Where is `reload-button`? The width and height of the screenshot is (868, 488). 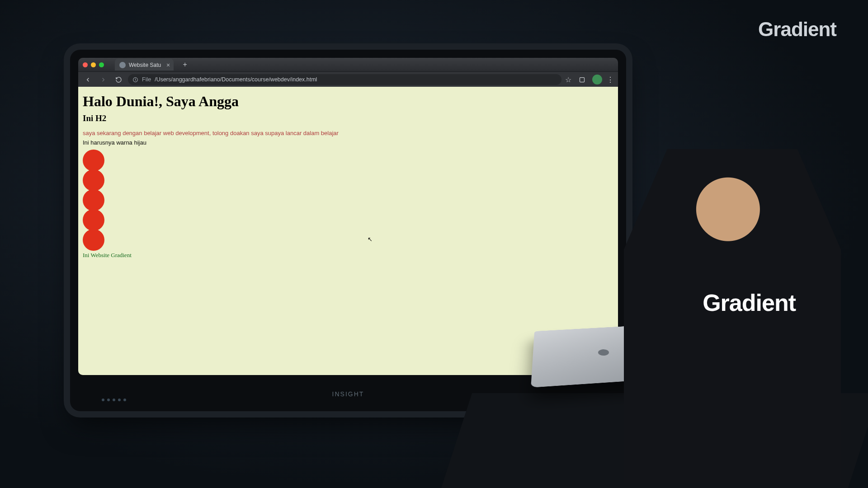
reload-button is located at coordinates (118, 80).